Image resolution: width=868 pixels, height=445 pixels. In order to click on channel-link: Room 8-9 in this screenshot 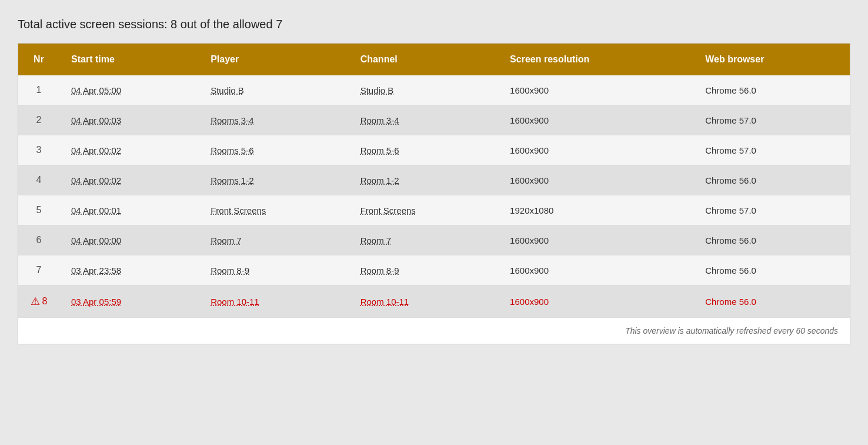, I will do `click(380, 271)`.